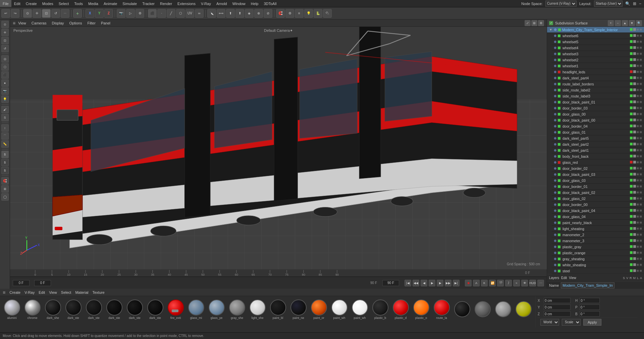 Image resolution: width=644 pixels, height=339 pixels. Describe the element at coordinates (598, 217) in the screenshot. I see `obj-door-glass-04: ⊕ door_glass_04 ⊞ ⊞` at that location.